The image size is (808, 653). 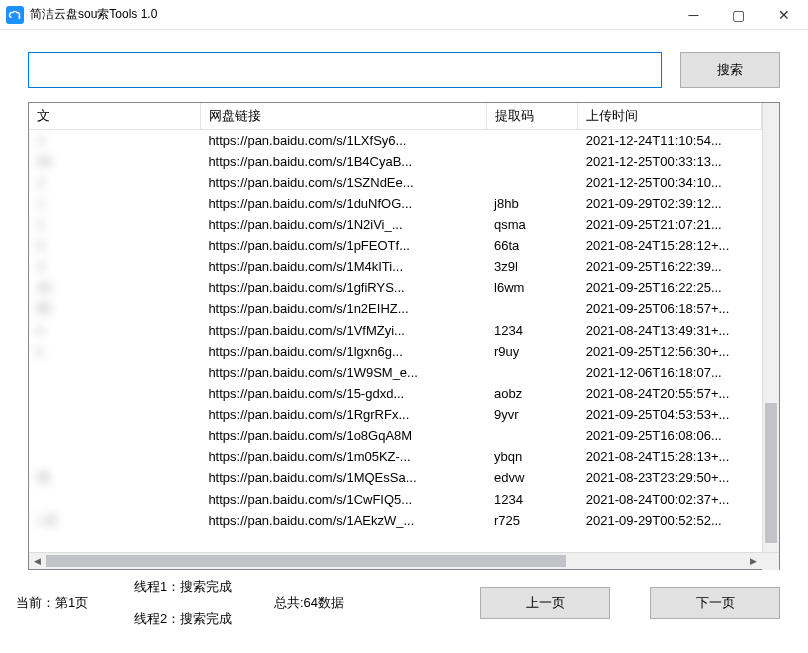 I want to click on horizontal-scroll-track, so click(x=396, y=561).